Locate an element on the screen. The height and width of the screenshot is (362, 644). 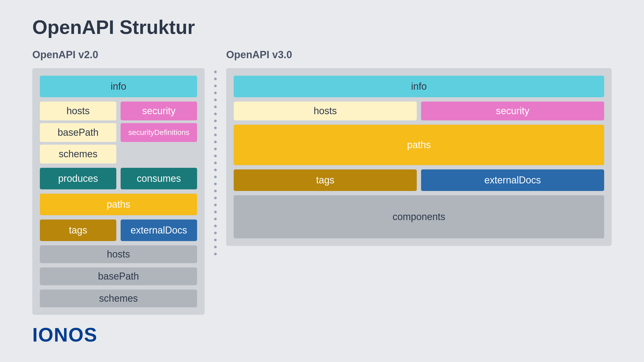
ionos-logo: IONOS is located at coordinates (65, 335).